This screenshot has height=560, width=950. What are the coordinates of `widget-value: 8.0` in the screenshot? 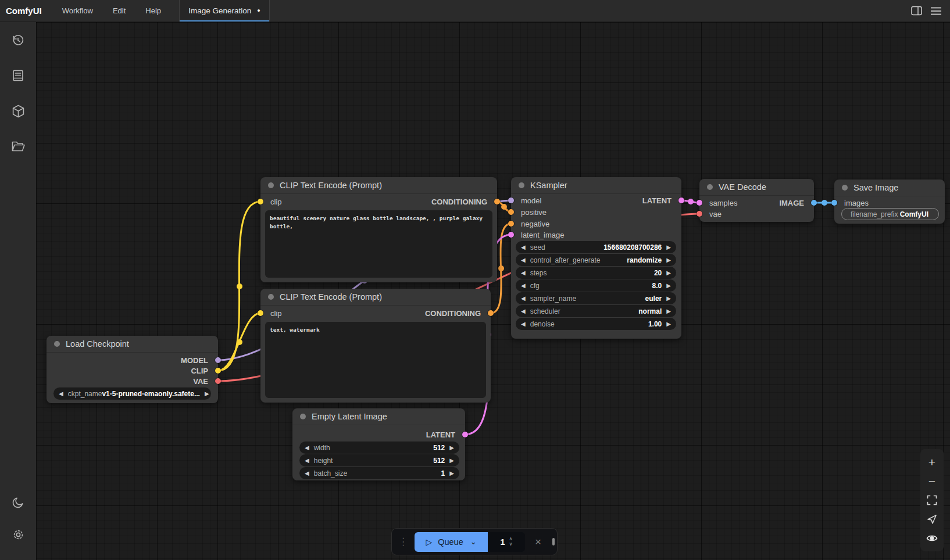 It's located at (657, 286).